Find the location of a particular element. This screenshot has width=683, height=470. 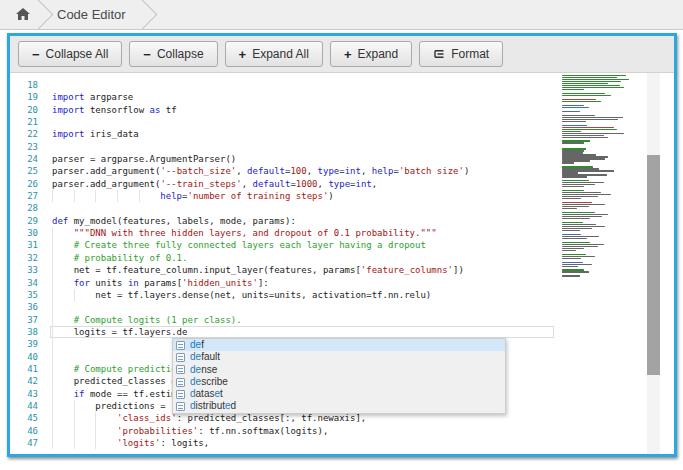

line-number: 45 is located at coordinates (24, 418).